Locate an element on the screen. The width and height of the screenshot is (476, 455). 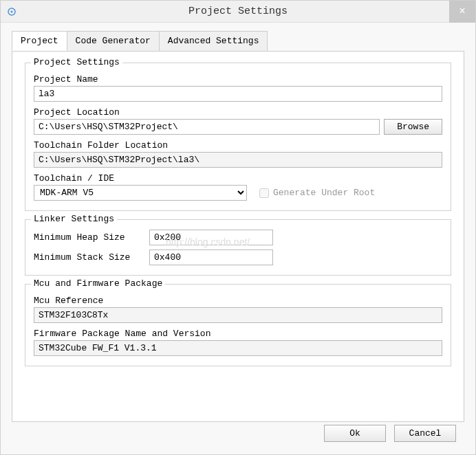
toolchain-ide-select: MDK-ARM V5 is located at coordinates (140, 192).